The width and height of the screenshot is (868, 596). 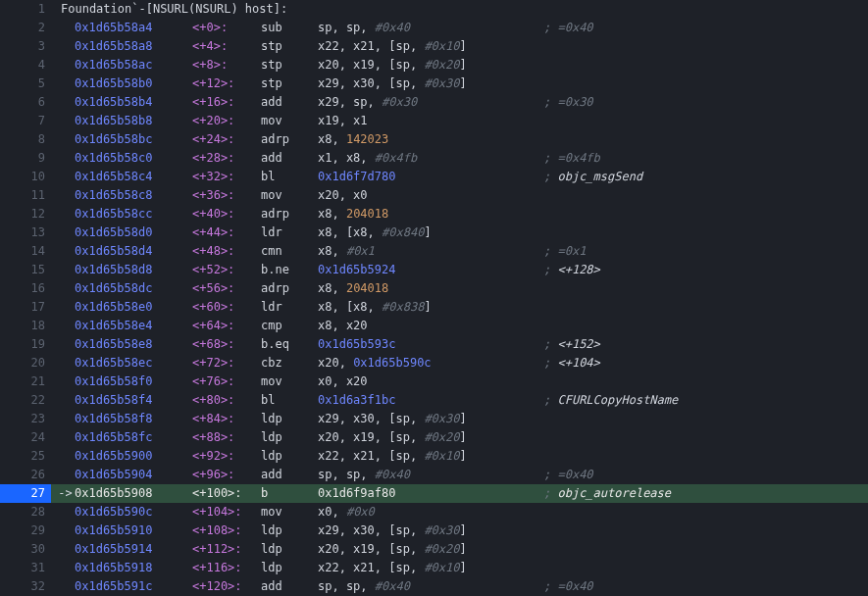 What do you see at coordinates (332, 512) in the screenshot?
I see `operand-register: x0,` at bounding box center [332, 512].